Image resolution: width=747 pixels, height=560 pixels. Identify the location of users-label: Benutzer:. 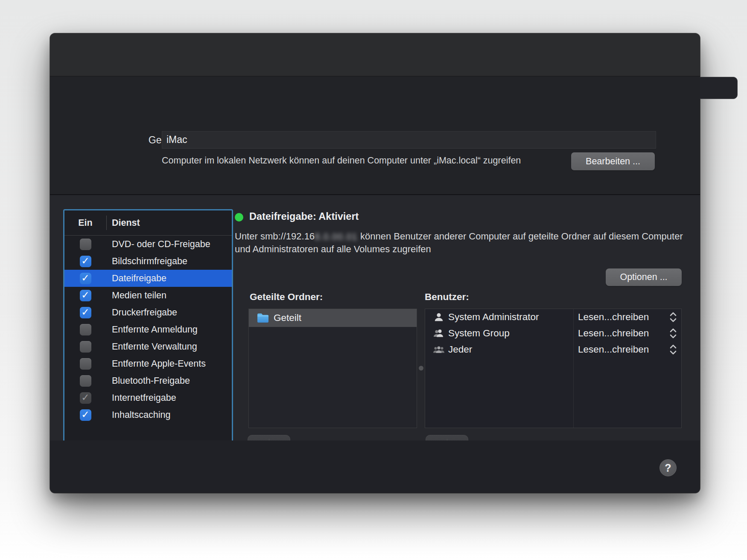
(447, 297).